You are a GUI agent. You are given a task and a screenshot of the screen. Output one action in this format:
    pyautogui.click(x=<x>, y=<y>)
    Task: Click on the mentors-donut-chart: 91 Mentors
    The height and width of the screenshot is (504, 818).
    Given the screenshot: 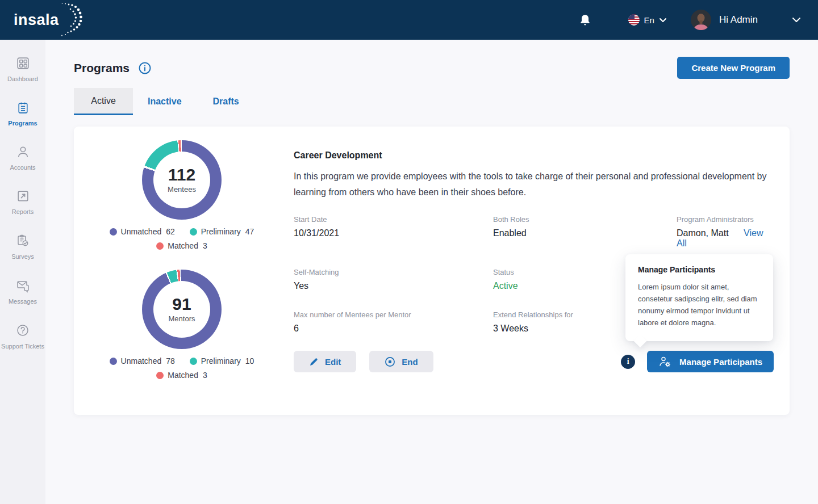 What is the action you would take?
    pyautogui.click(x=182, y=309)
    